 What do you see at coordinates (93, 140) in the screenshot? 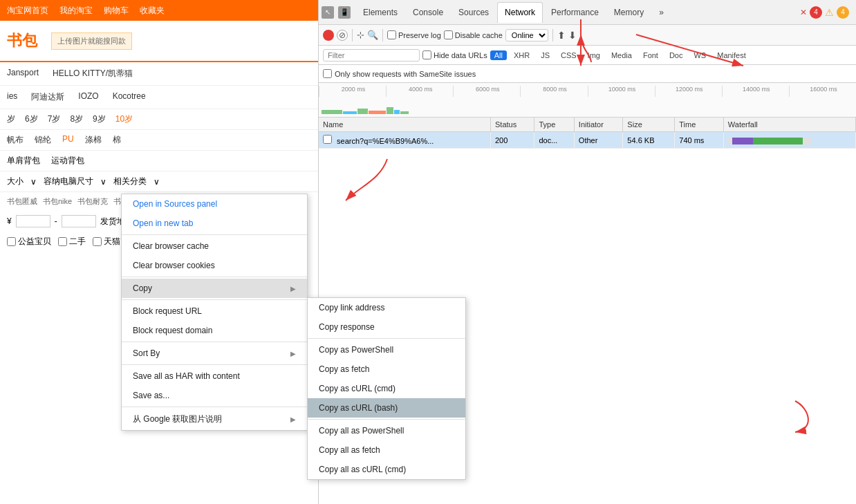
I see `material-polyester: 涤棉` at bounding box center [93, 140].